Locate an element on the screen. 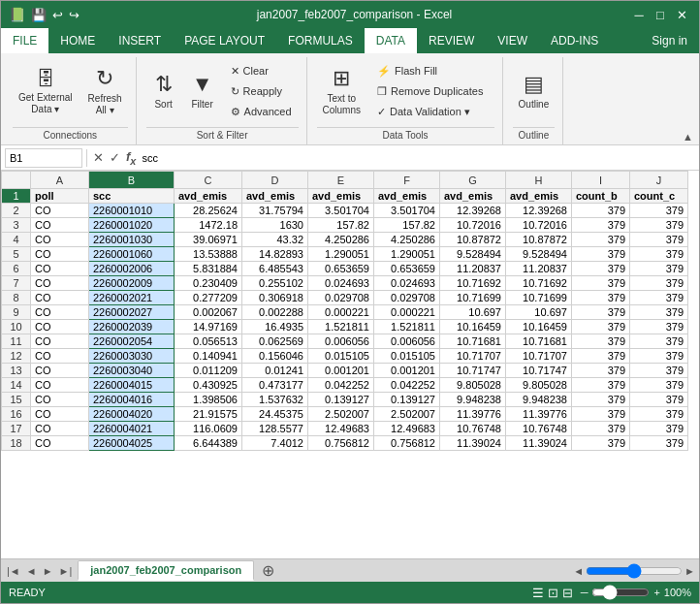  data-cell: 12.49683 is located at coordinates (341, 429).